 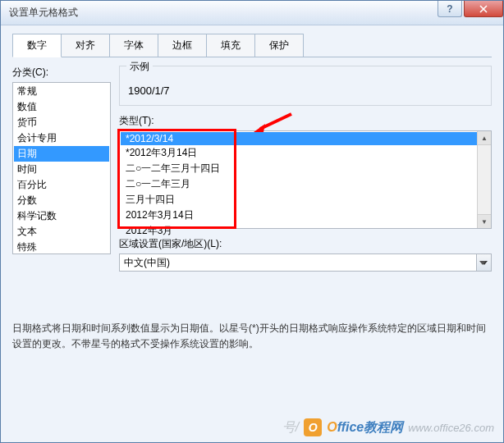 What do you see at coordinates (483, 9) in the screenshot?
I see `close-button` at bounding box center [483, 9].